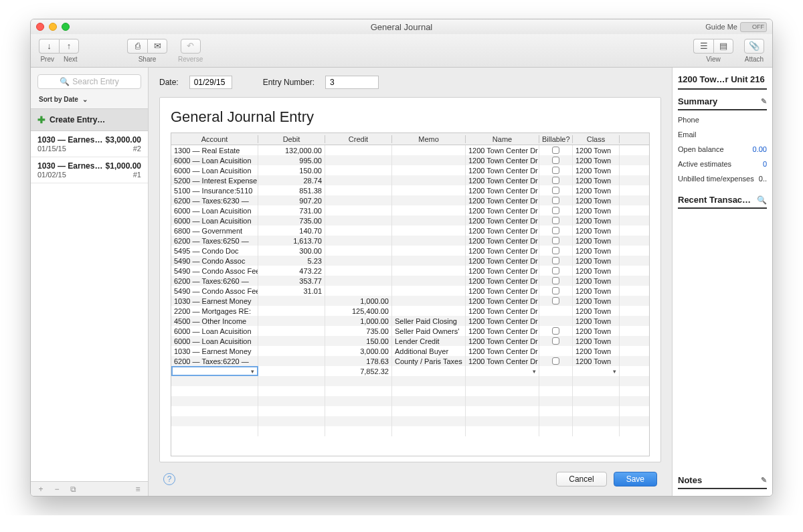 The height and width of the screenshot is (532, 803). Describe the element at coordinates (215, 361) in the screenshot. I see `cell-account: 6200 — Taxes:6220 —` at that location.